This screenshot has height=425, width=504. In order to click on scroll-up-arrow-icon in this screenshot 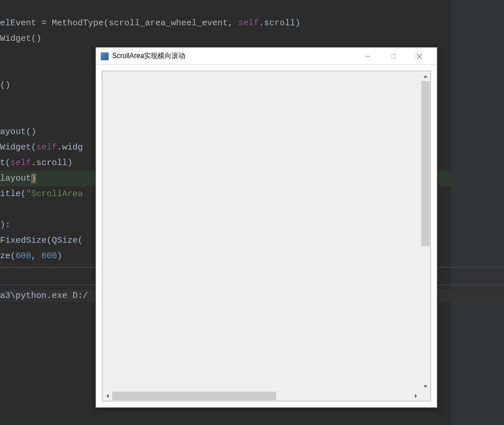, I will do `click(426, 76)`.